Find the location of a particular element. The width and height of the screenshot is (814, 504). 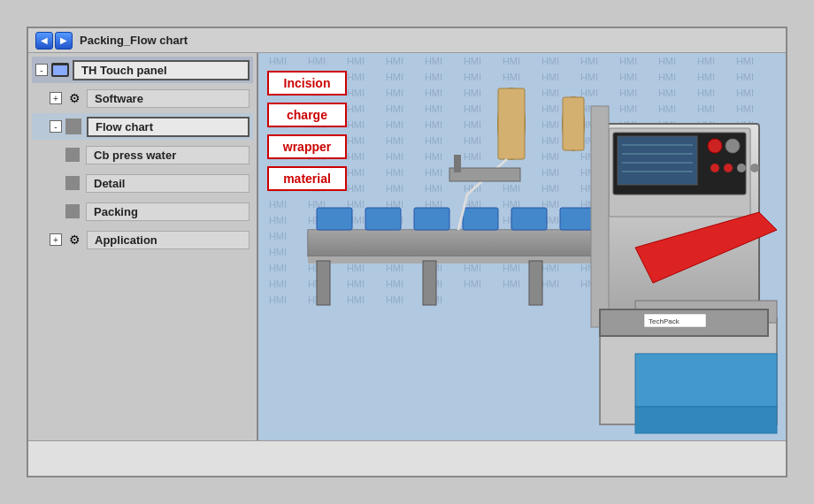

detail-icon is located at coordinates (73, 183).